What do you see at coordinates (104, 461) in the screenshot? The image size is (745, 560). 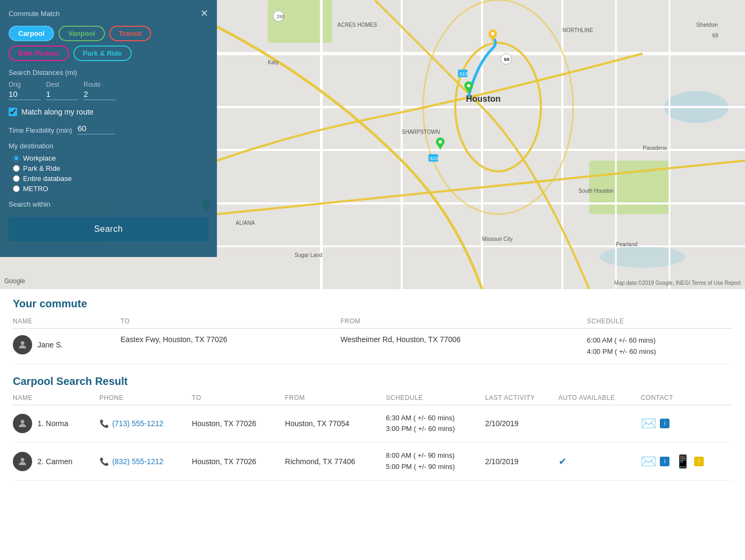 I see `phone-icon-2: 📞` at bounding box center [104, 461].